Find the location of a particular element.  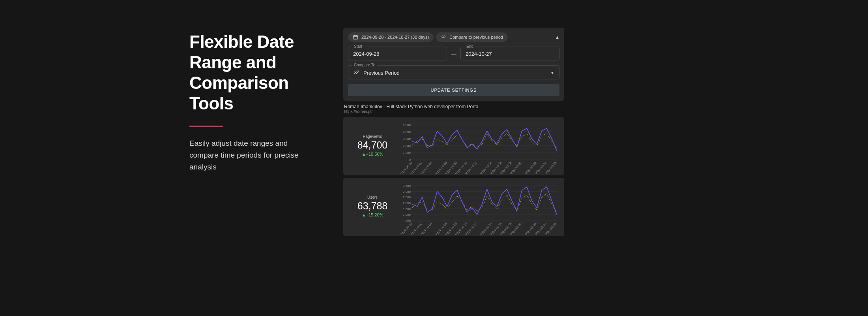

end-value: 2024-10-27 is located at coordinates (510, 54).